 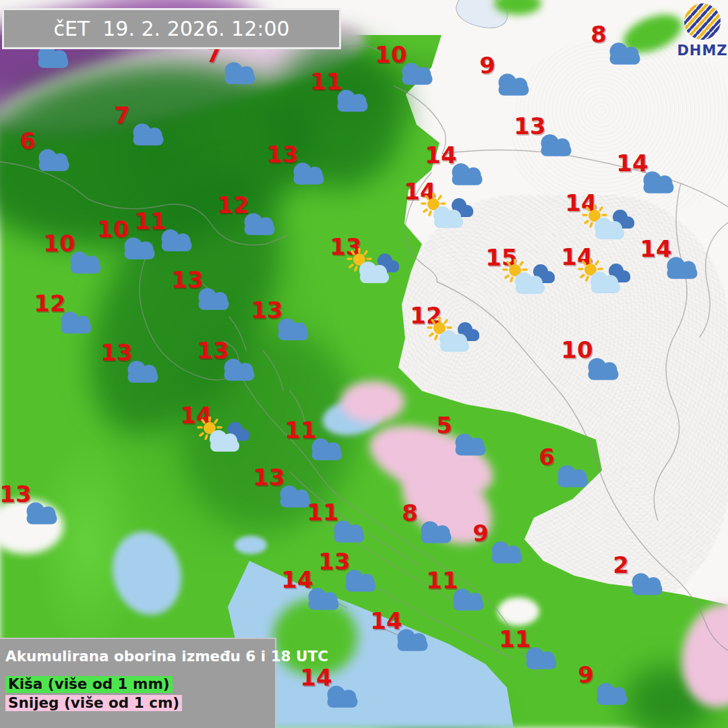 What do you see at coordinates (171, 28) in the screenshot?
I see `datetime-label: čET 19. 2. 2026. 12:00` at bounding box center [171, 28].